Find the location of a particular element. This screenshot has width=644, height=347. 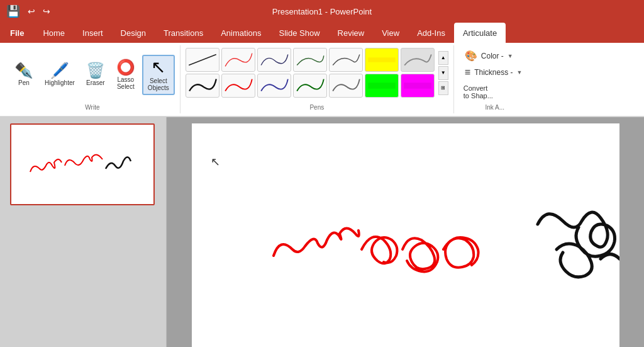

tab-insert: Insert is located at coordinates (93, 33).